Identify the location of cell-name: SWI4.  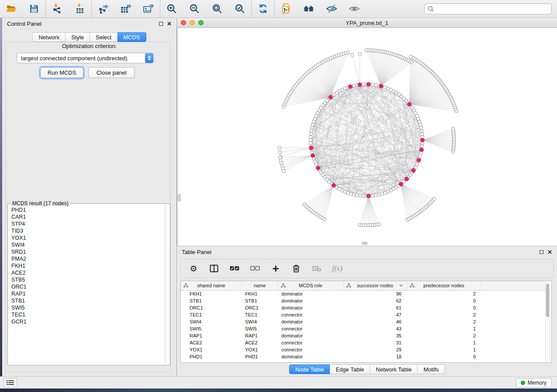
(259, 322).